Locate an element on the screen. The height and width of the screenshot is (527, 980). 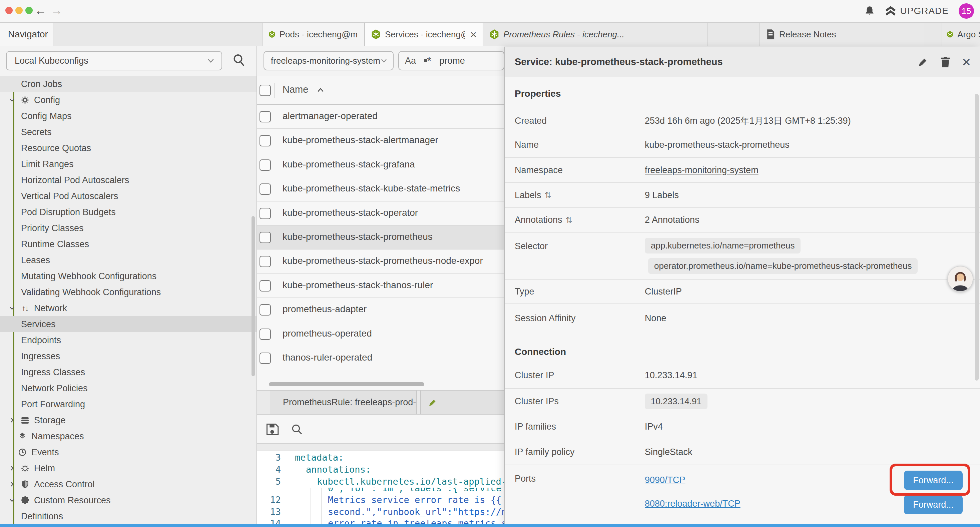
save-icon is located at coordinates (272, 429).